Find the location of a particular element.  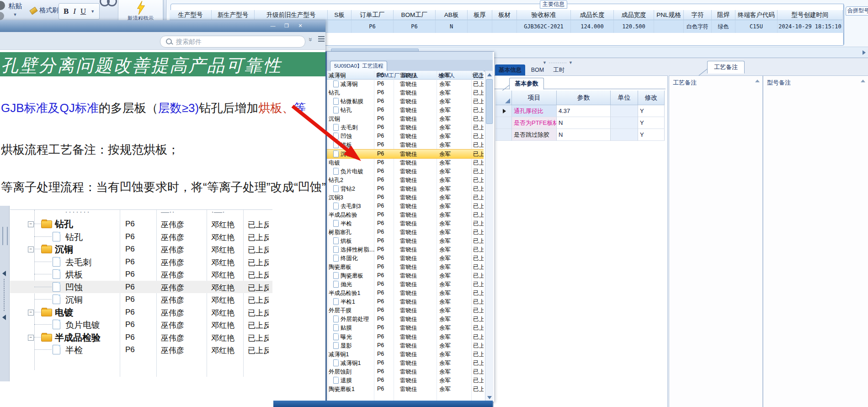

list-item: 树脂塞孔P6雷晓佳余军已上反 is located at coordinates (405, 232).